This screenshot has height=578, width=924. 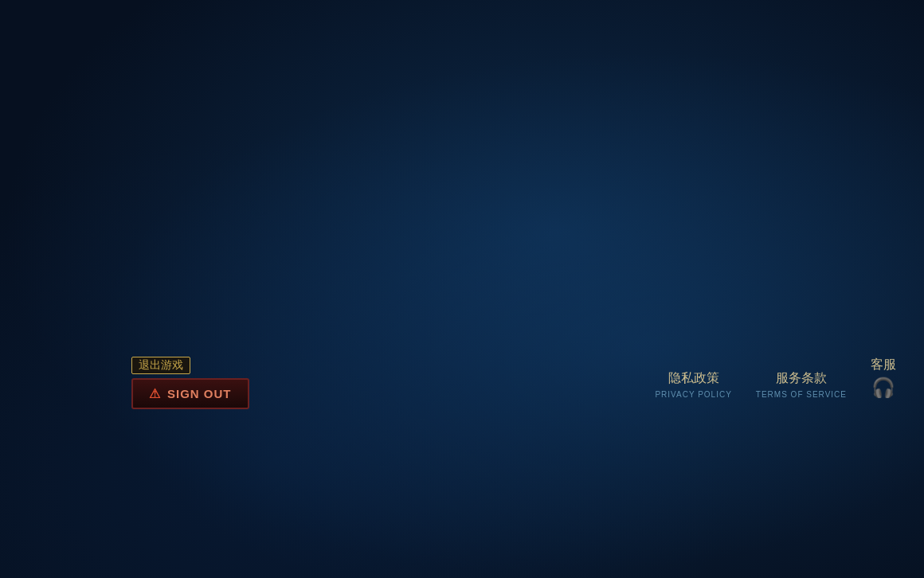 I want to click on terms-en: TERMS OF SERVICE, so click(x=801, y=395).